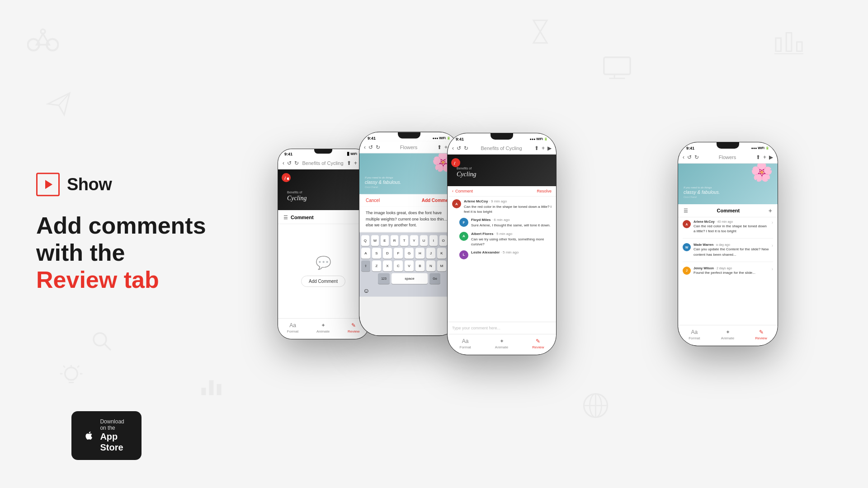 The width and height of the screenshot is (868, 488). Describe the element at coordinates (410, 278) in the screenshot. I see `key-space: space` at that location.